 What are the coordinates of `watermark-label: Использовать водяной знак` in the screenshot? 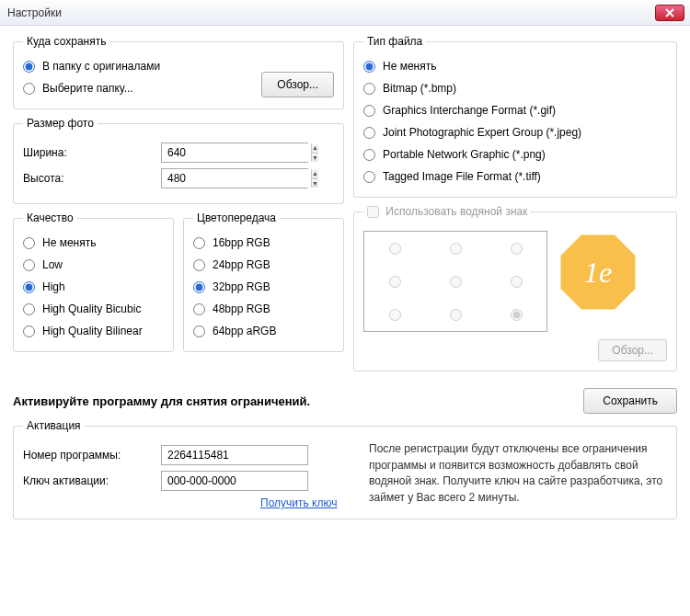 It's located at (456, 211).